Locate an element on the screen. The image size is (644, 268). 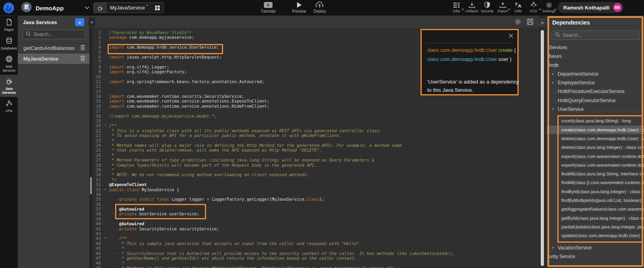
dependency-method-item: count(class java.lang.String) : long is located at coordinates (595, 121).